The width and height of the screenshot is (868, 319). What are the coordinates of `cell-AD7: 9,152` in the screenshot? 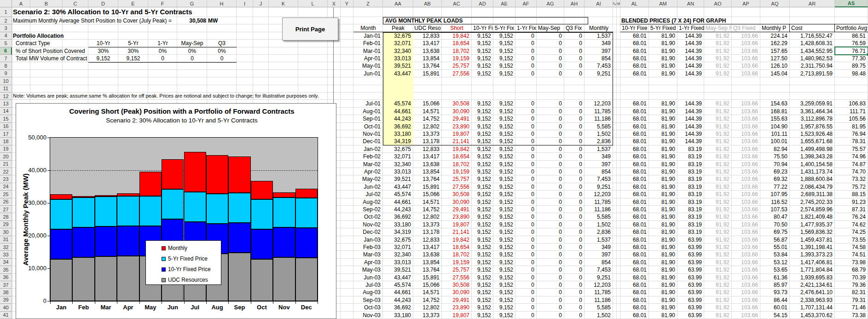 It's located at (482, 58).